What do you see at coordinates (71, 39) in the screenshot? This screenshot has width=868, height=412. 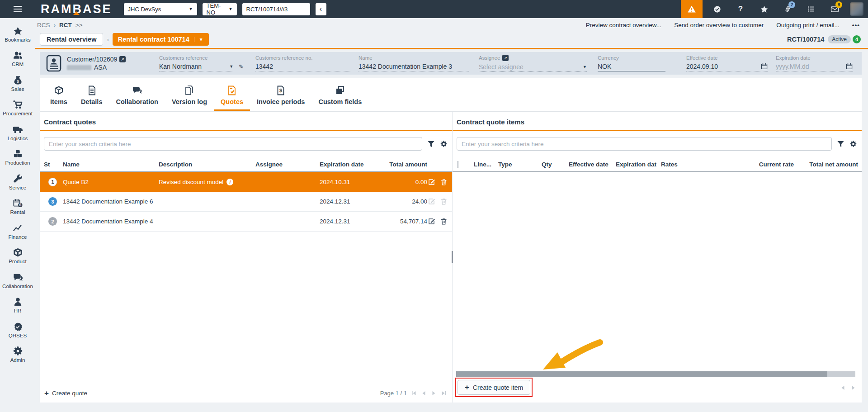 I see `tab-rental-overview: Rental overview` at bounding box center [71, 39].